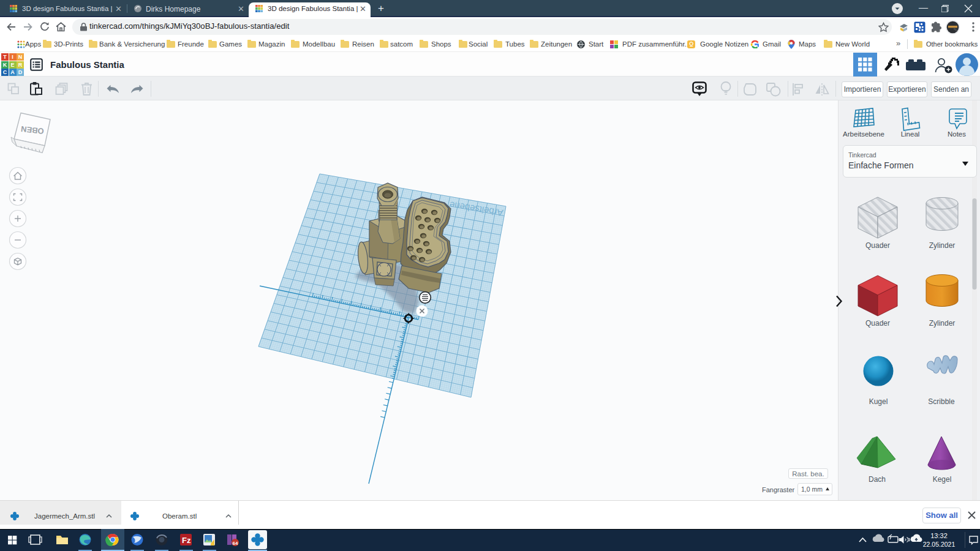  Describe the element at coordinates (186, 540) in the screenshot. I see `svg-text: Fz` at that location.